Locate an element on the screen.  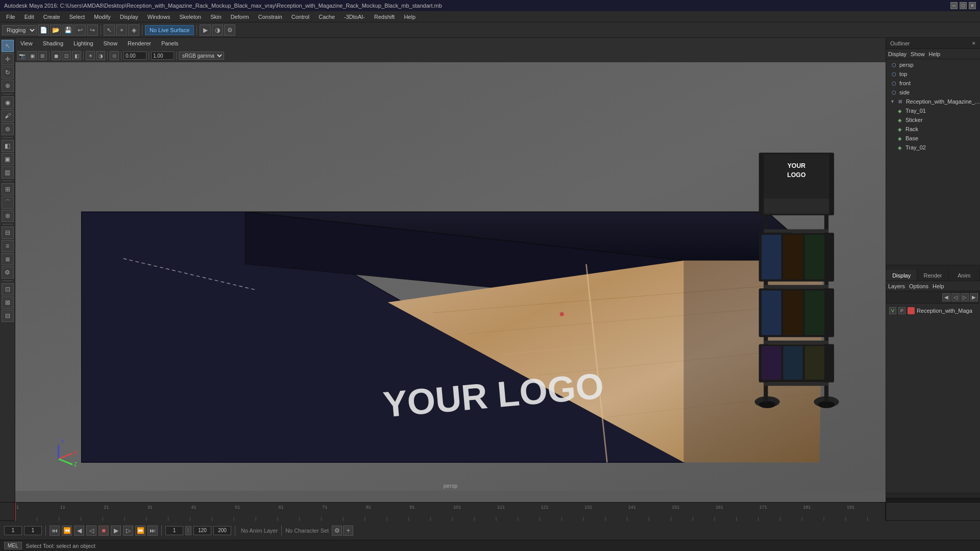
cb-bottom-scroll is located at coordinates (933, 500).